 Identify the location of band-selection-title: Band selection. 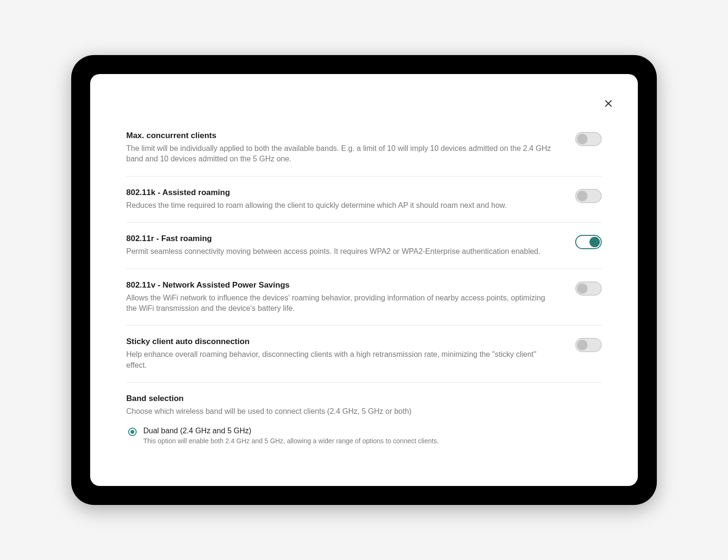
(364, 399).